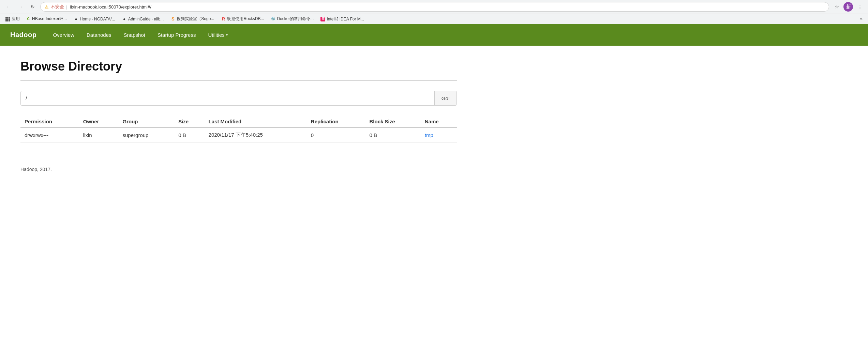 This screenshot has height=338, width=868. What do you see at coordinates (27, 35) in the screenshot?
I see `hadoop-brand: Hadoop` at bounding box center [27, 35].